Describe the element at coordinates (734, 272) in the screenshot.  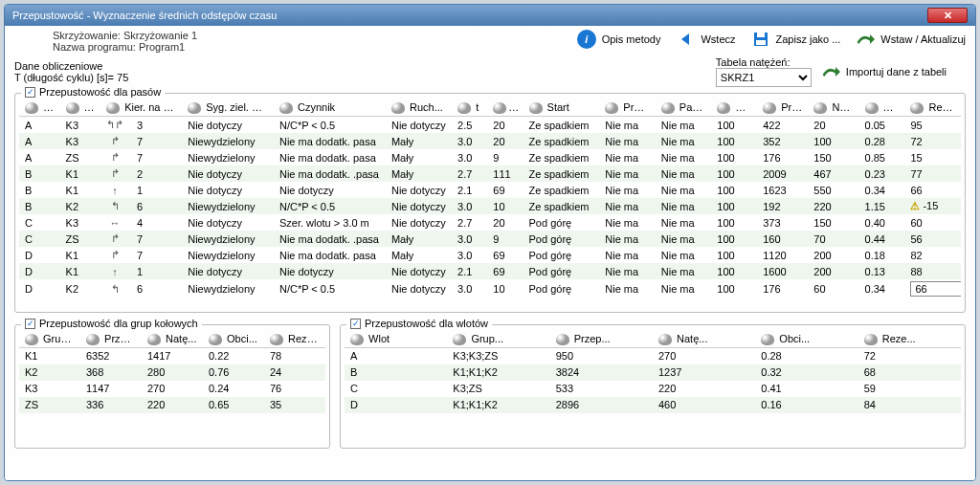
I see `table-cell: 100` at that location.